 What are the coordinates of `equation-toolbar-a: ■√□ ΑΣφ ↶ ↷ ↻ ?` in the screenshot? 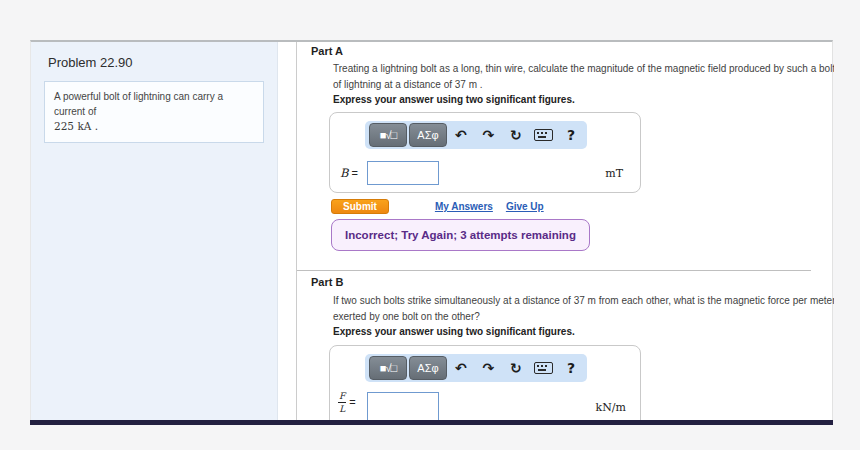 It's located at (476, 135).